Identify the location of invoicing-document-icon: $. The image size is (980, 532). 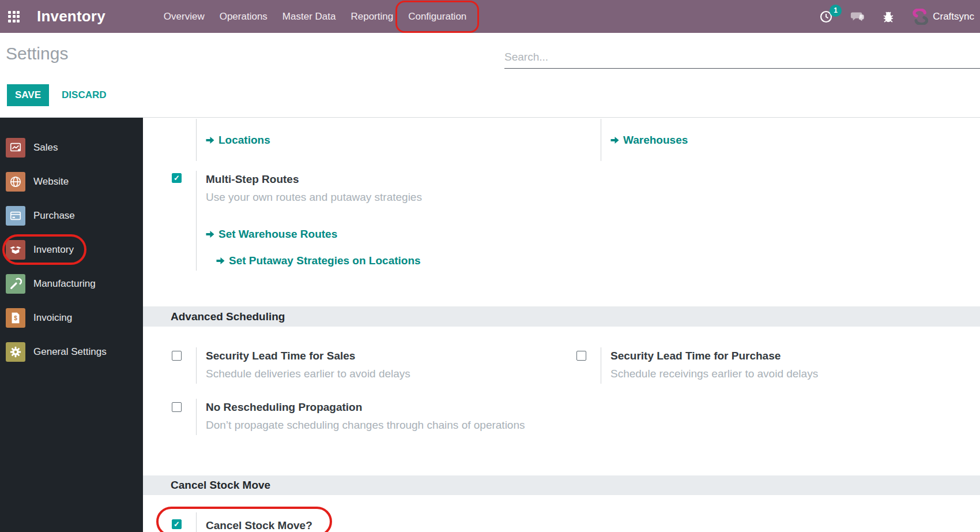
(16, 318).